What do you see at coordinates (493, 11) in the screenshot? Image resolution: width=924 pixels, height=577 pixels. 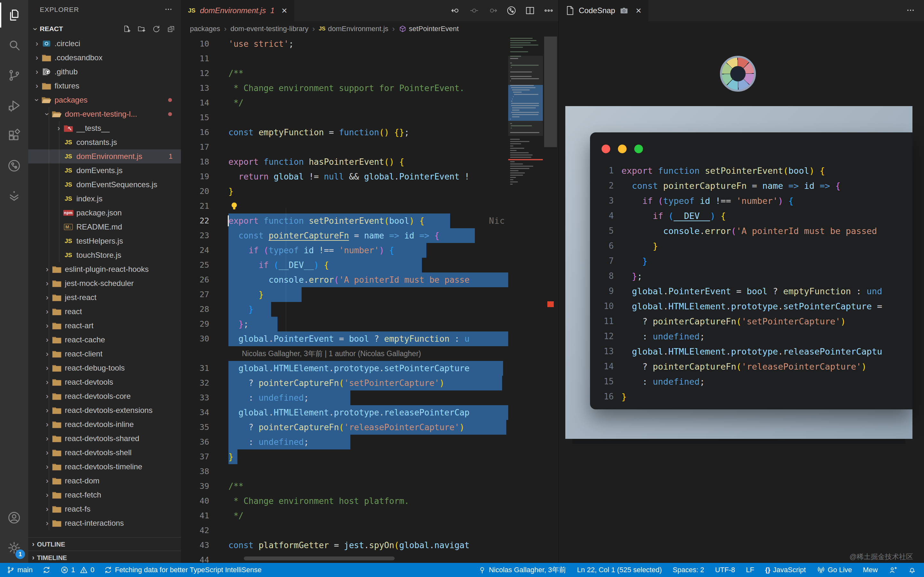 I see `next-change-icon` at bounding box center [493, 11].